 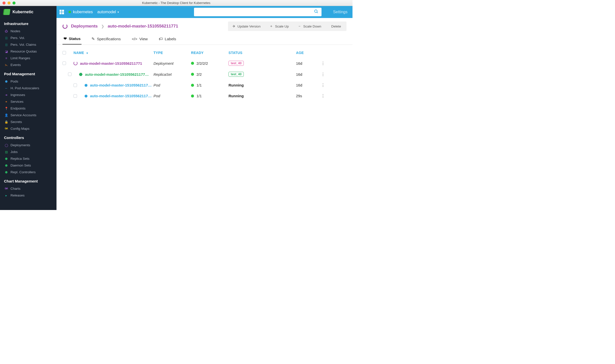 I want to click on sidebar-item-nodes: ⏻Nodes, so click(x=28, y=31).